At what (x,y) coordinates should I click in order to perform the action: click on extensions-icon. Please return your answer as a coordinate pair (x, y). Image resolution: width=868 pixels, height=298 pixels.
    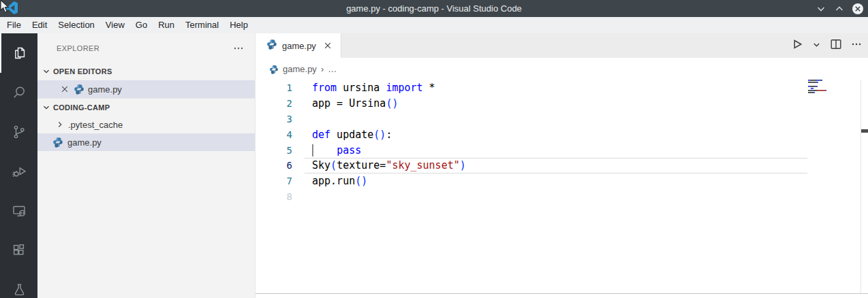
    Looking at the image, I should click on (19, 250).